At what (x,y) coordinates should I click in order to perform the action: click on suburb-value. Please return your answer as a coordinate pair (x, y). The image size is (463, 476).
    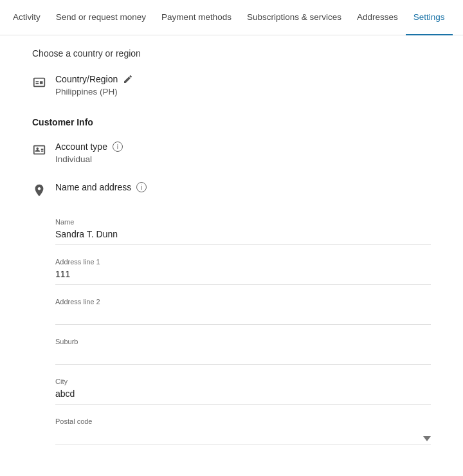
    Looking at the image, I should click on (243, 354).